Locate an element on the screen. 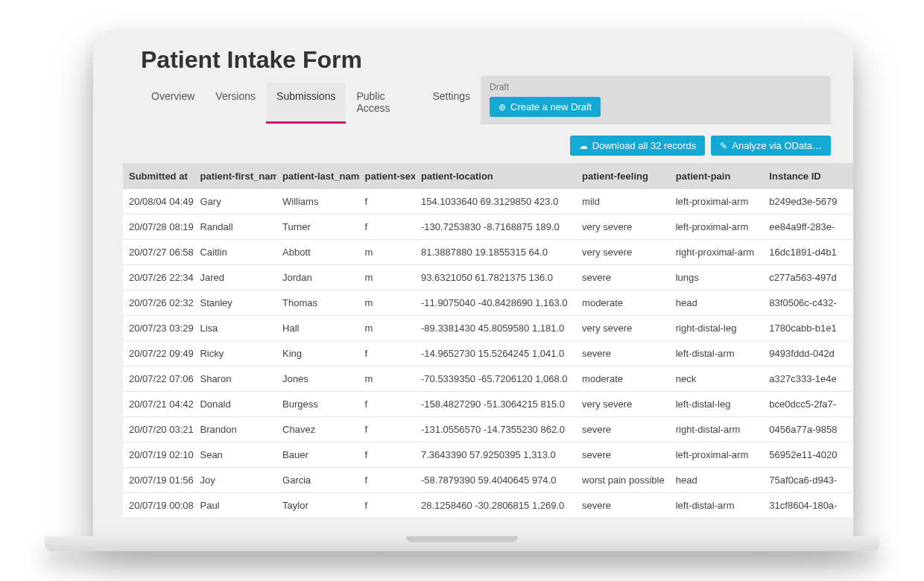 This screenshot has height=581, width=924. plus-circle-icon: ⊕ is located at coordinates (502, 107).